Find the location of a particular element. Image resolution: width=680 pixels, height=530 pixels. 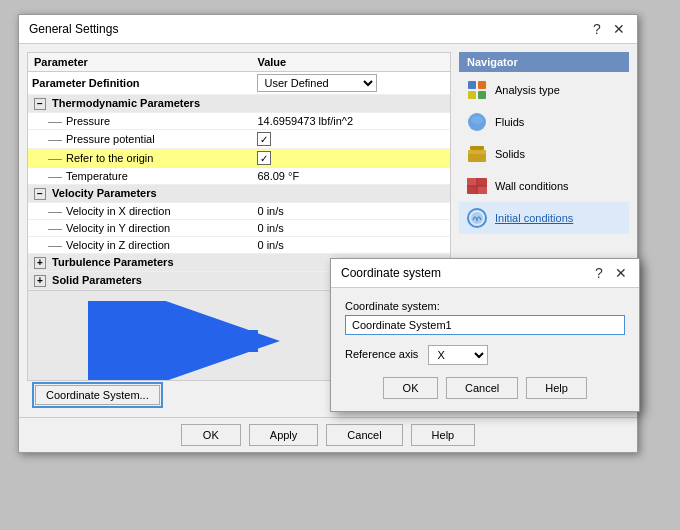

nav-item-analysis-type: Analysis type is located at coordinates (544, 90).